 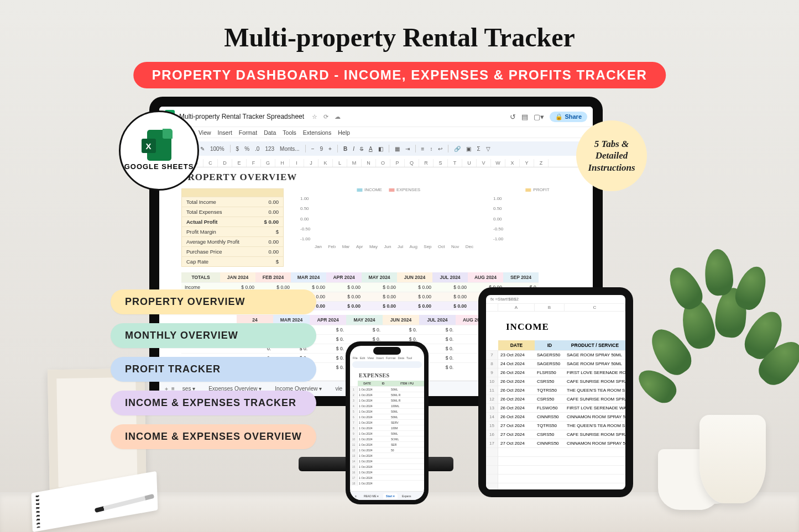 I want to click on feature-pill: PROFIT TRACKER, so click(x=213, y=369).